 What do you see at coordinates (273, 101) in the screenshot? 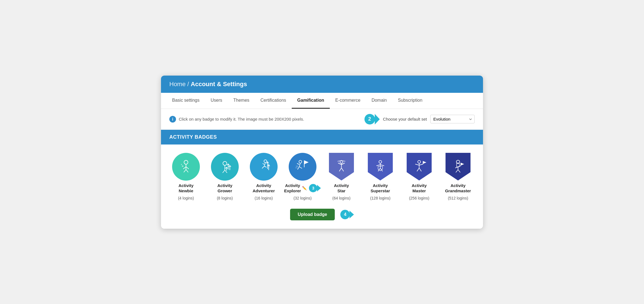
I see `nav-certifications: Certifications` at bounding box center [273, 101].